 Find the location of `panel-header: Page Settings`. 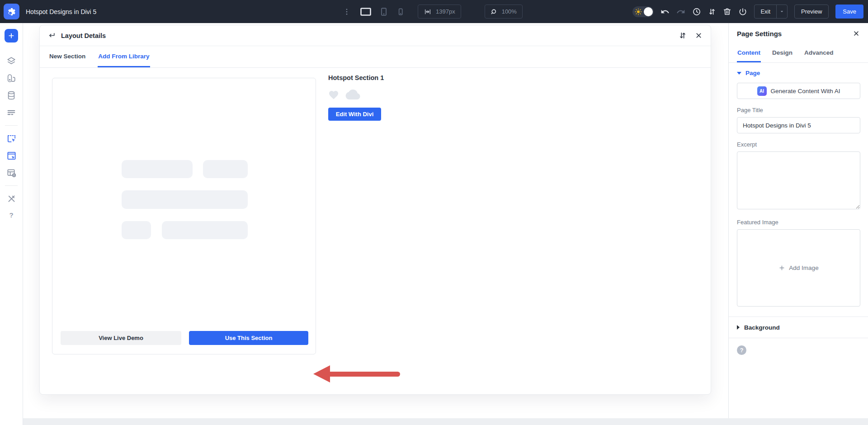

panel-header: Page Settings is located at coordinates (798, 33).